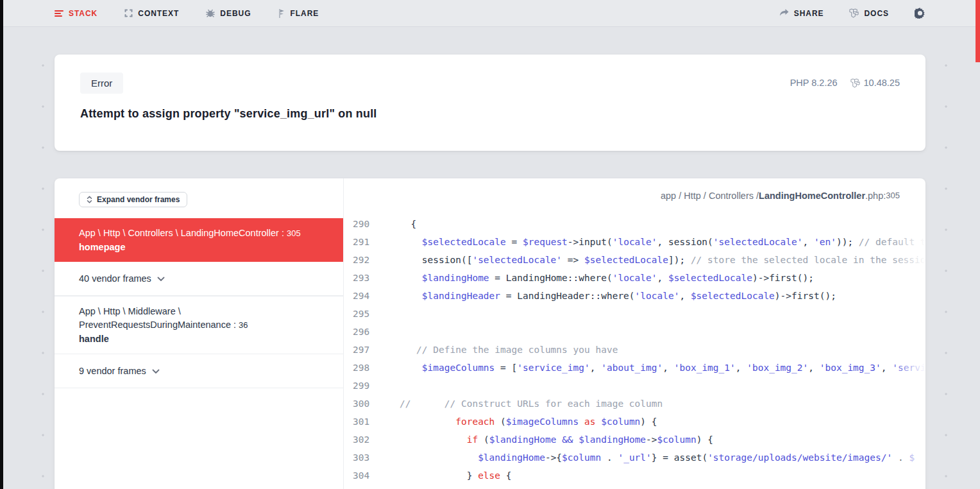 This screenshot has height=489, width=980. What do you see at coordinates (362, 296) in the screenshot?
I see `line-number: 294` at bounding box center [362, 296].